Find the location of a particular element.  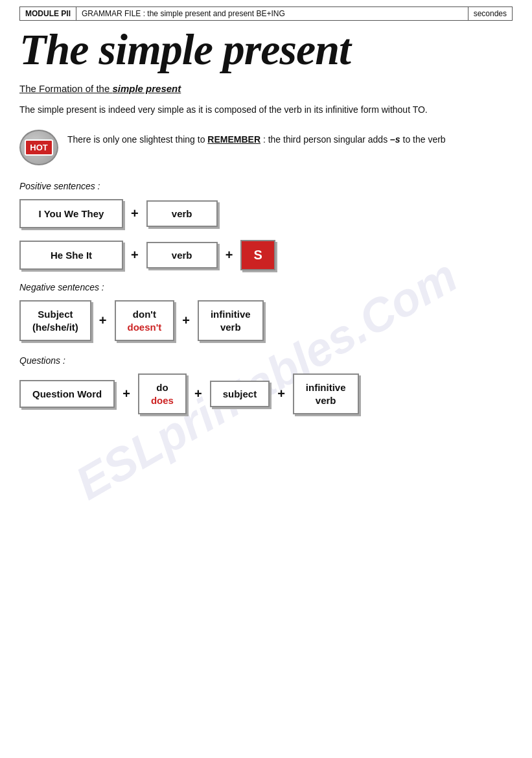

question-word-text: Question Word is located at coordinates (67, 394).